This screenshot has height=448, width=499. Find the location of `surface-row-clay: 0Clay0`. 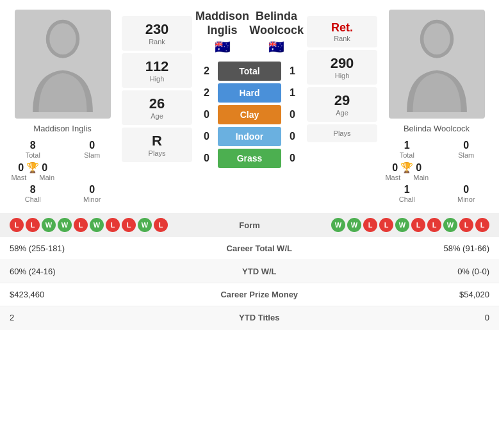

surface-row-clay: 0Clay0 is located at coordinates (250, 115).